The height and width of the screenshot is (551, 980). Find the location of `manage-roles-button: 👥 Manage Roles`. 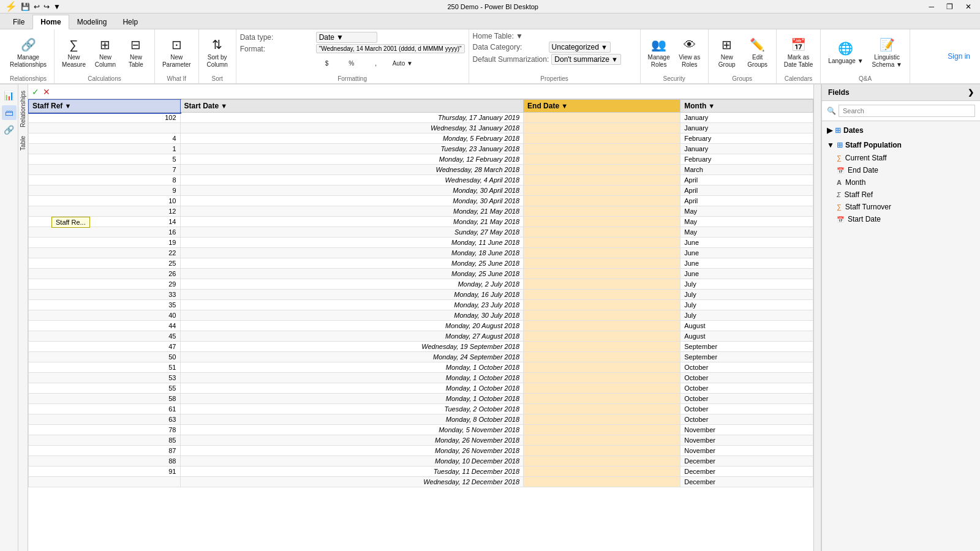

manage-roles-button: 👥 Manage Roles is located at coordinates (659, 53).